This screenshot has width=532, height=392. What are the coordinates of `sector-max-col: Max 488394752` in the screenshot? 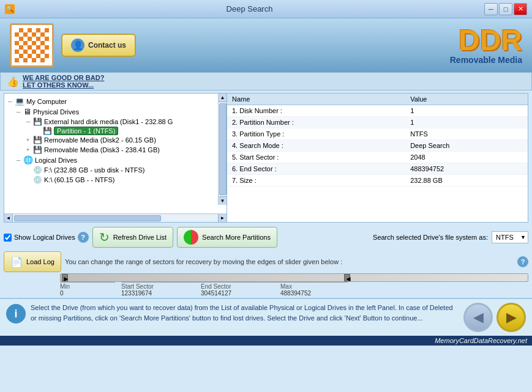 It's located at (314, 289).